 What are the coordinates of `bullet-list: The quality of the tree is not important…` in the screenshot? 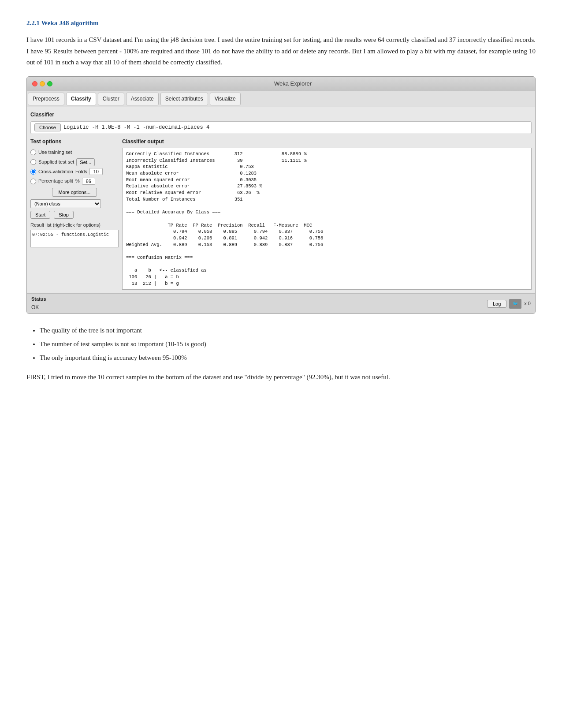 It's located at (287, 344).